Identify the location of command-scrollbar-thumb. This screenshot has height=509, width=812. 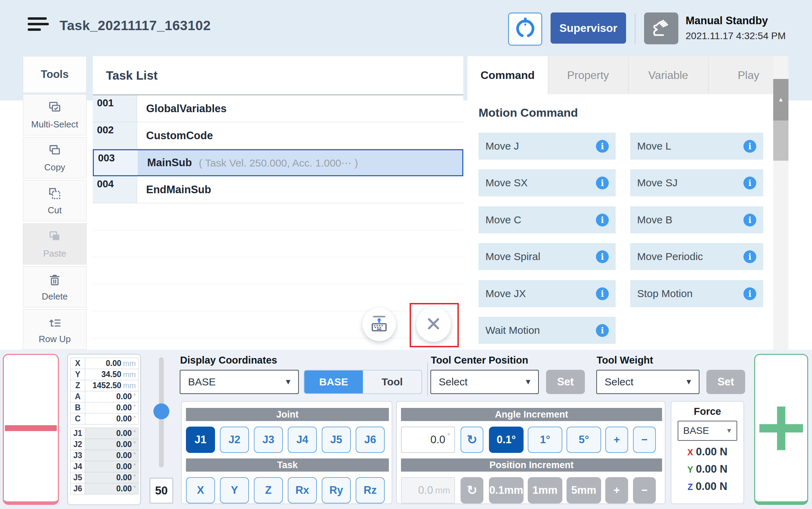
(781, 141).